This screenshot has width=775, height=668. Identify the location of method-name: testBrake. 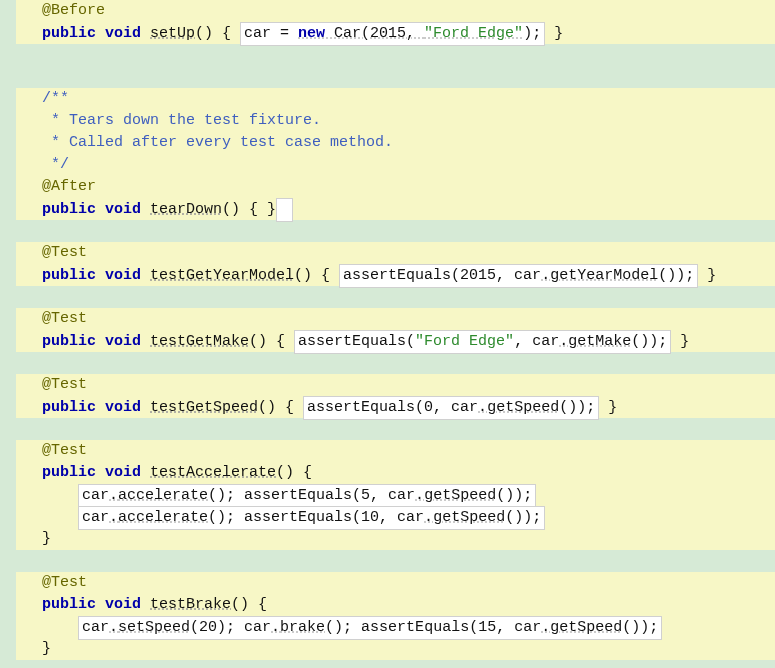
(190, 604).